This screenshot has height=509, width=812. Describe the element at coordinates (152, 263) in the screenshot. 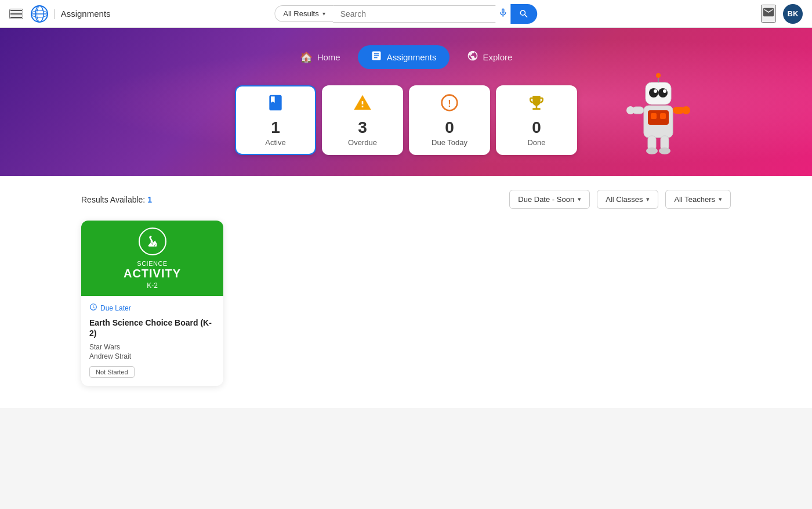

I see `thumb-category: SCIENCE` at that location.